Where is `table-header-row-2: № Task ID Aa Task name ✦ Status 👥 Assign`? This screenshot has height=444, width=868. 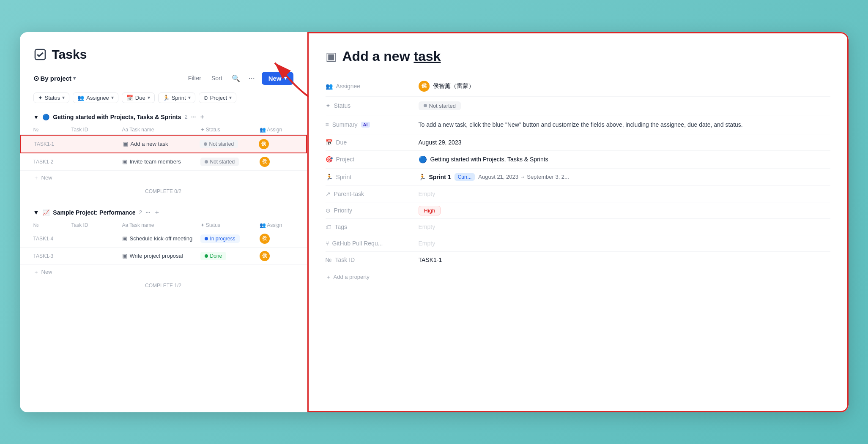
table-header-row-2: № Task ID Aa Task name ✦ Status 👥 Assign is located at coordinates (163, 226).